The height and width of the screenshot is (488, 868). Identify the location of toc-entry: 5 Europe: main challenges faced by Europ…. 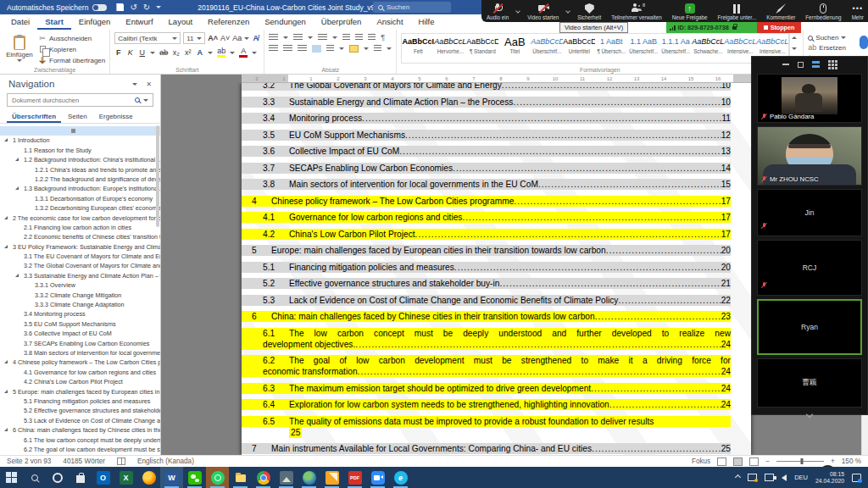
(487, 251).